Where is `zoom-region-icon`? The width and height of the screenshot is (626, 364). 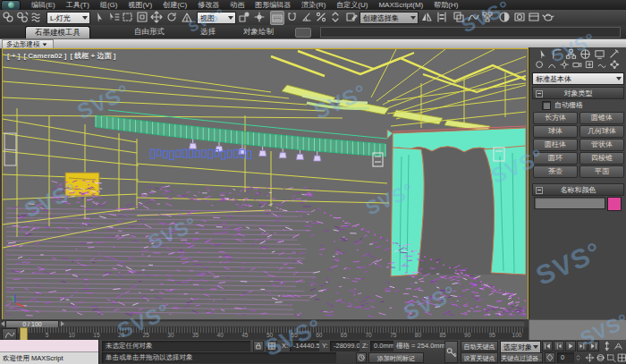 zoom-region-icon is located at coordinates (612, 358).